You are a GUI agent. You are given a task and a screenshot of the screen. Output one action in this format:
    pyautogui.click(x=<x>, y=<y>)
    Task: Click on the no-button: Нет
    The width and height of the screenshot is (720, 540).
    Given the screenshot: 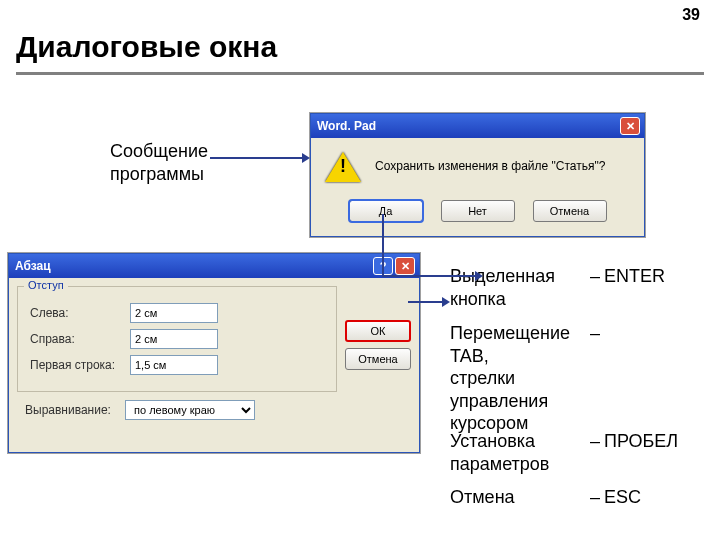 What is the action you would take?
    pyautogui.click(x=478, y=211)
    